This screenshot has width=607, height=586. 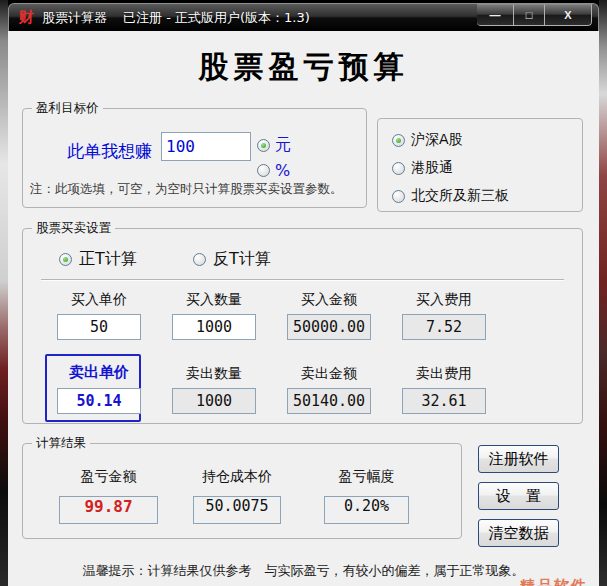 I want to click on radio-reverse-t, so click(x=200, y=260).